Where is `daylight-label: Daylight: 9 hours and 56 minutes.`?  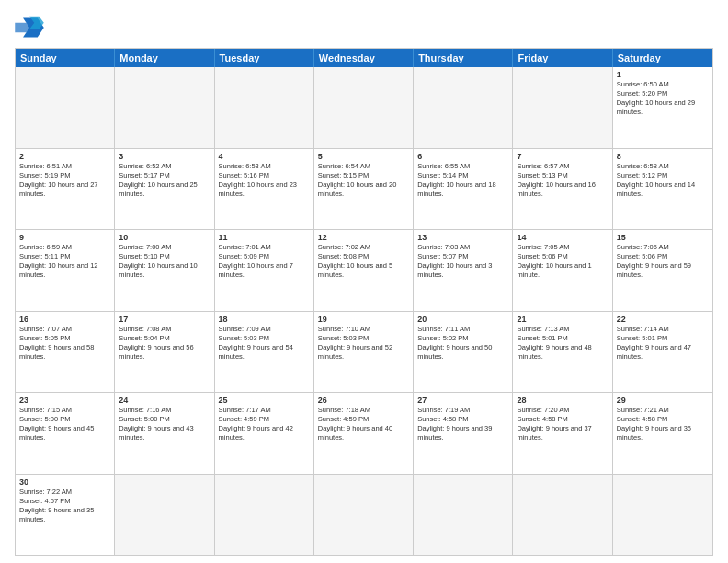 daylight-label: Daylight: 9 hours and 56 minutes. is located at coordinates (156, 351).